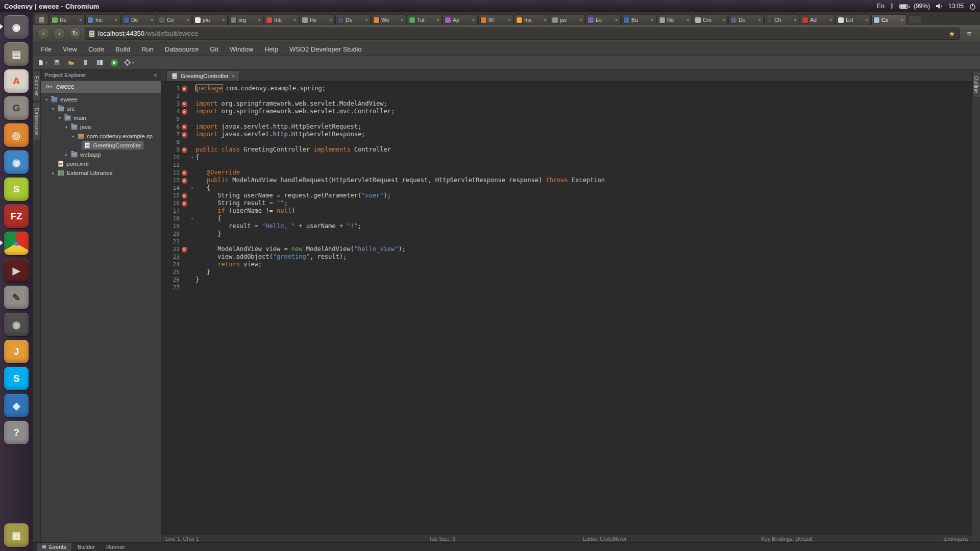  Describe the element at coordinates (16, 162) in the screenshot. I see `launcher-app-blue-ball: ◉` at that location.